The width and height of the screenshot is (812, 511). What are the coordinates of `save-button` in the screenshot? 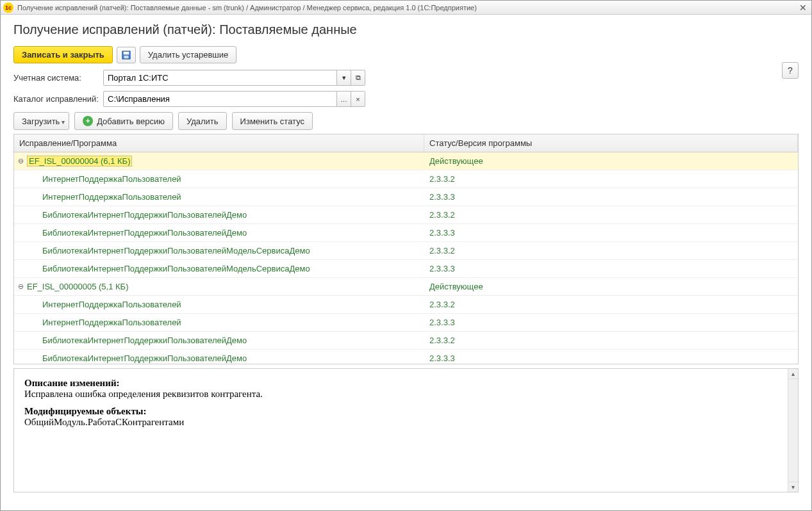 It's located at (126, 55).